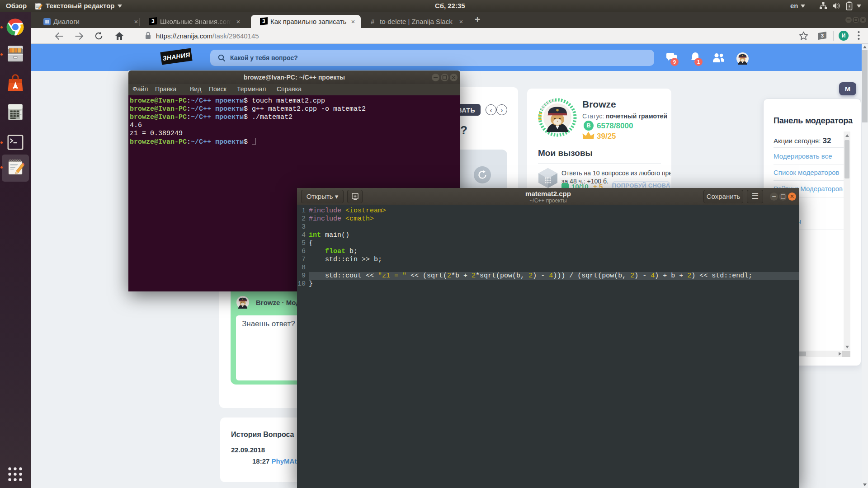  Describe the element at coordinates (822, 36) in the screenshot. I see `svg-text: 3` at that location.